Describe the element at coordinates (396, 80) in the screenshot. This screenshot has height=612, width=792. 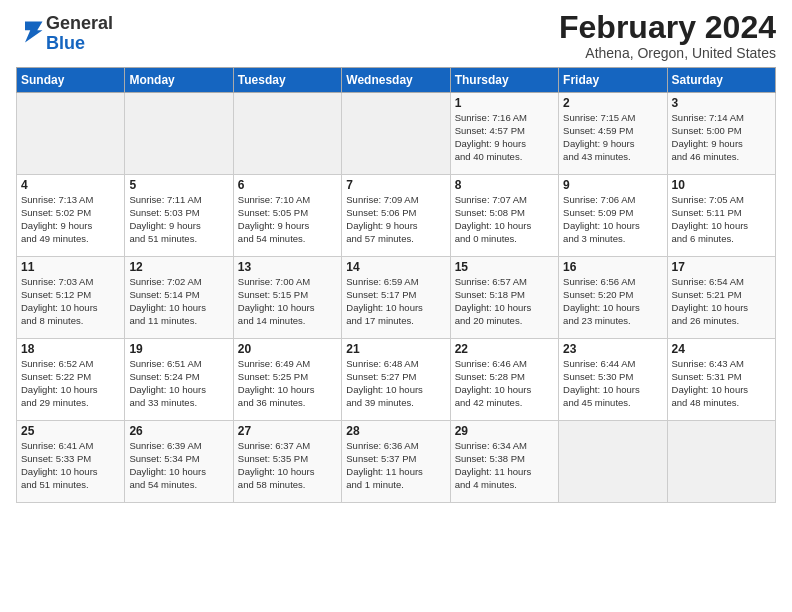
I see `weekday-row: SundayMondayTuesdayWednesdayThursdayFrid…` at that location.